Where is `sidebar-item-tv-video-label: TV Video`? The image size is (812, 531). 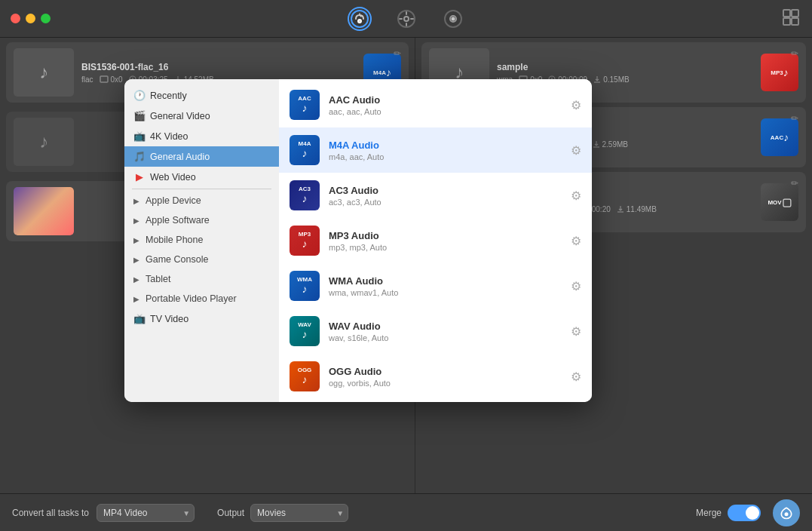 sidebar-item-tv-video-label: TV Video is located at coordinates (169, 319).